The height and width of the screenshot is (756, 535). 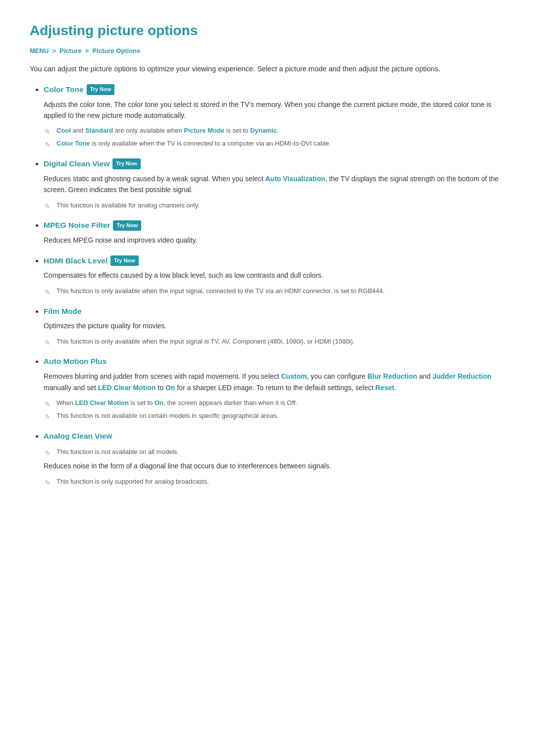 I want to click on note-text: Cool and Standard are only available whe…, so click(x=167, y=131).